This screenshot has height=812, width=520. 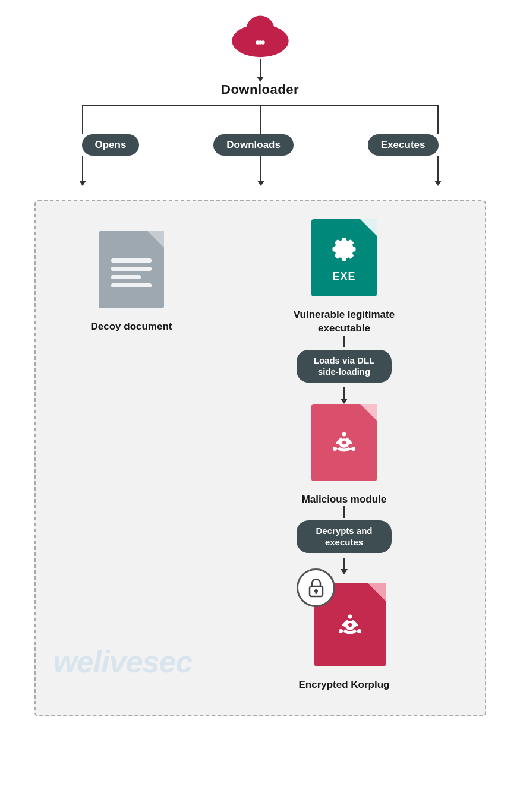 I want to click on exe-icon: EXE, so click(x=344, y=258).